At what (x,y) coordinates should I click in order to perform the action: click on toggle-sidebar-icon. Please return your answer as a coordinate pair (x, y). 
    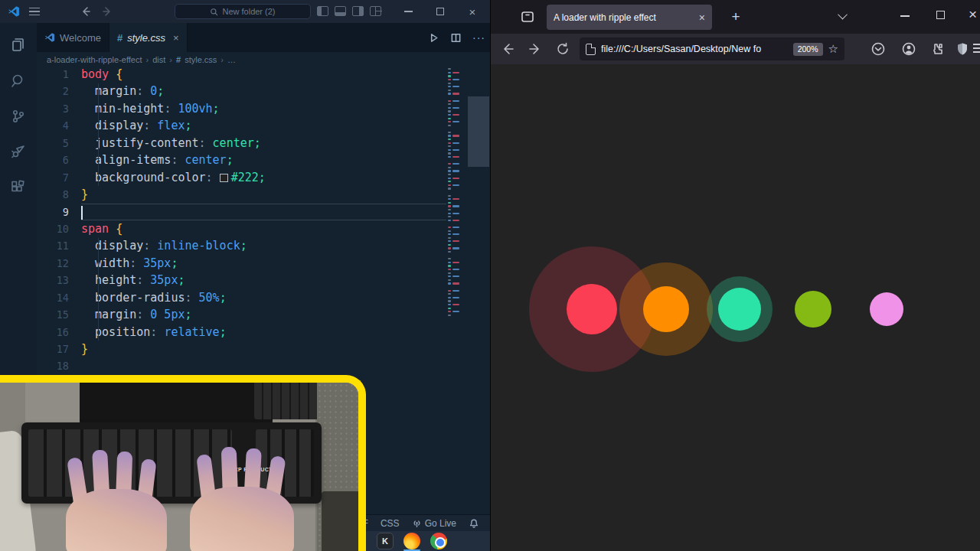
    Looking at the image, I should click on (323, 11).